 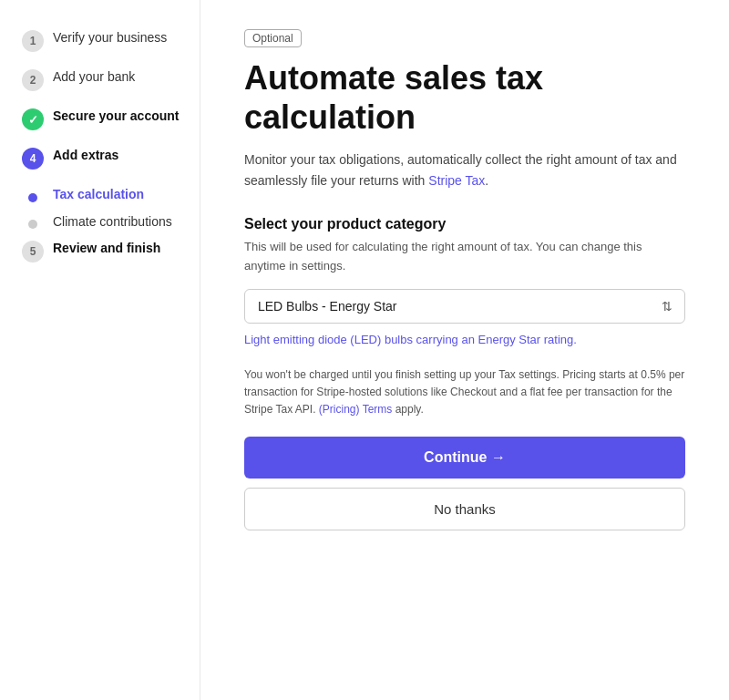 I want to click on step-4-indicator: 4, so click(x=33, y=159).